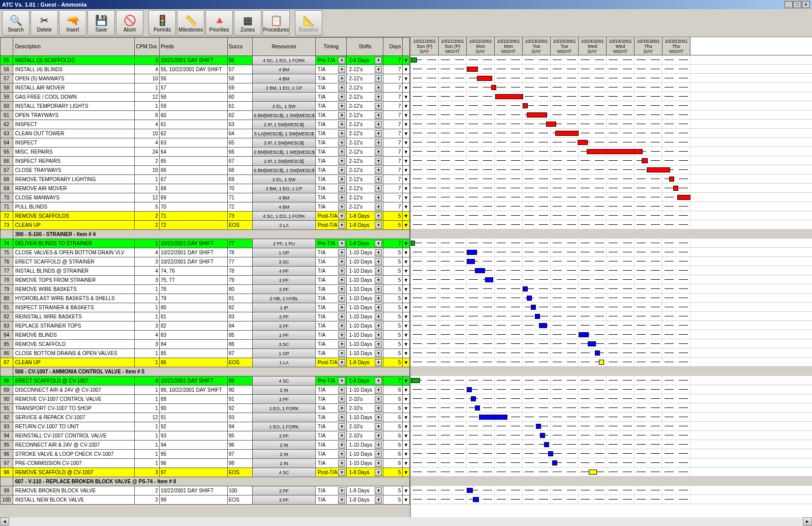 The height and width of the screenshot is (526, 812). Describe the element at coordinates (73, 23) in the screenshot. I see `toolbar-insert-button: 🔫Insert` at that location.